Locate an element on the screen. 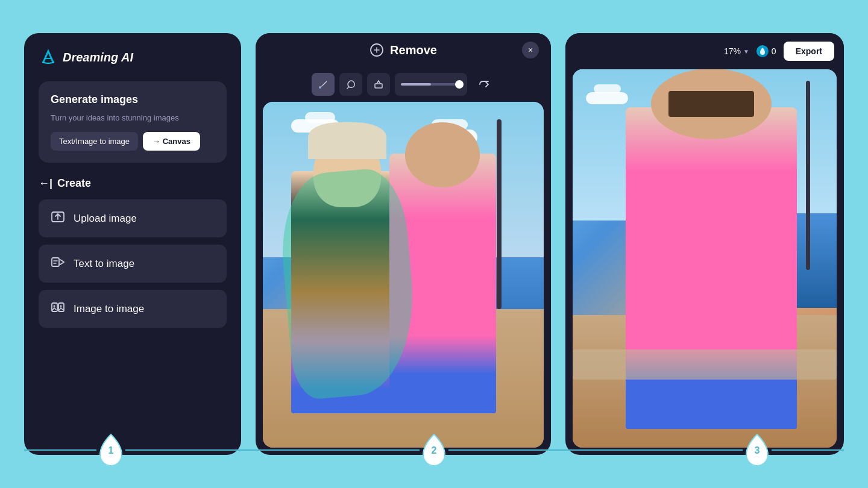 This screenshot has width=868, height=488. logo-icon is located at coordinates (48, 57).